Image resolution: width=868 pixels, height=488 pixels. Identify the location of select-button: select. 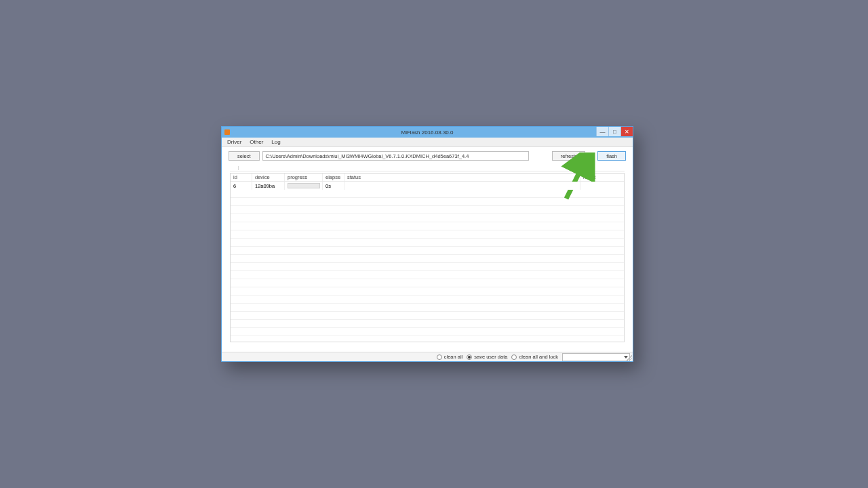
(244, 156).